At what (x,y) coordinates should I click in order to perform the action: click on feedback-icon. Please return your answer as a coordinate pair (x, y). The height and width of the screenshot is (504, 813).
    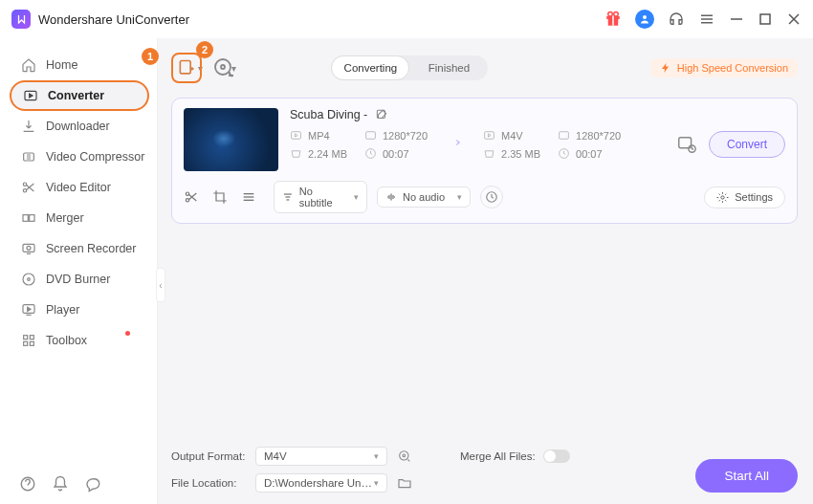
    Looking at the image, I should click on (93, 484).